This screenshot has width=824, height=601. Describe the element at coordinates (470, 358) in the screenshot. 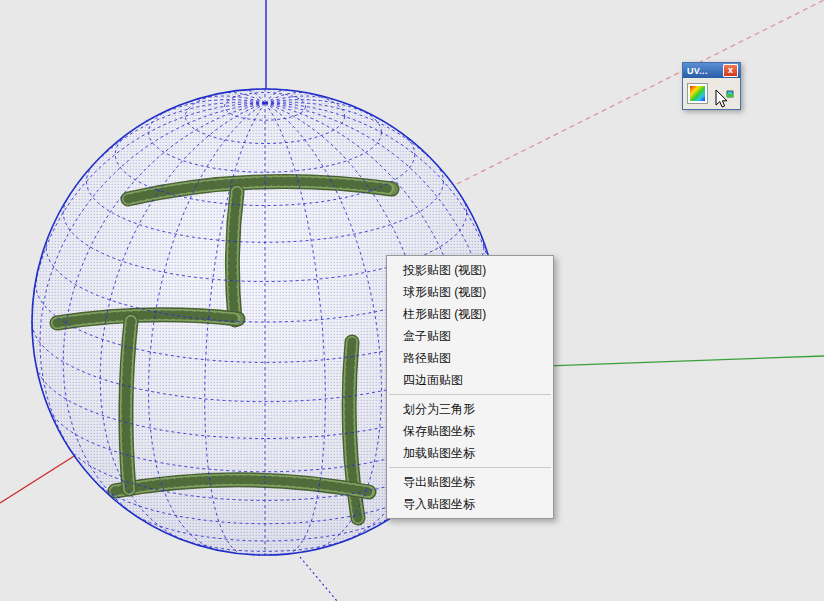

I see `menu-item: 路径贴图` at that location.